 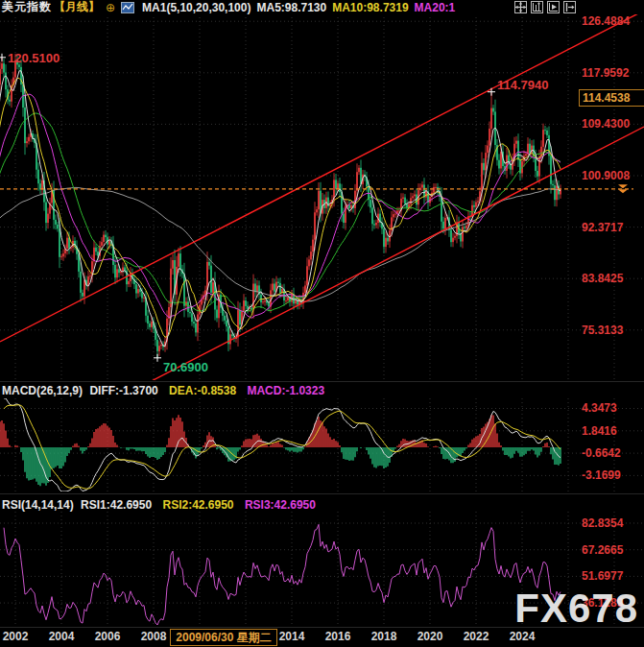 What do you see at coordinates (123, 391) in the screenshot?
I see `macd-diff-value: DIFF:-1.3700` at bounding box center [123, 391].